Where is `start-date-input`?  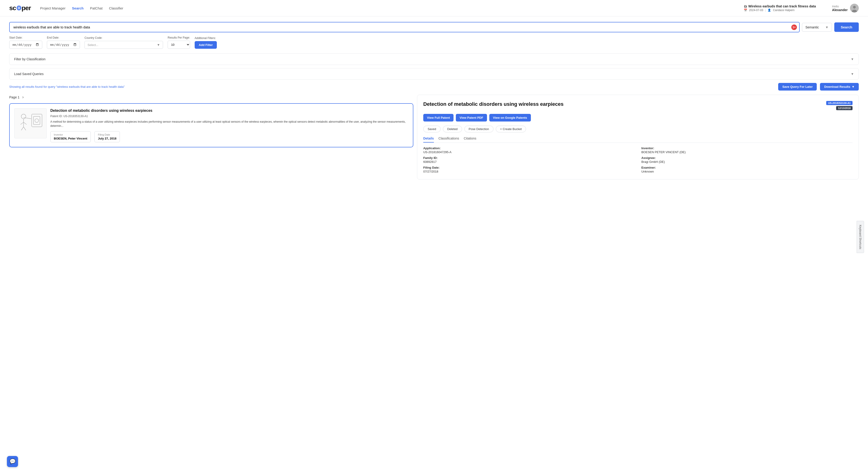
start-date-input is located at coordinates (26, 45).